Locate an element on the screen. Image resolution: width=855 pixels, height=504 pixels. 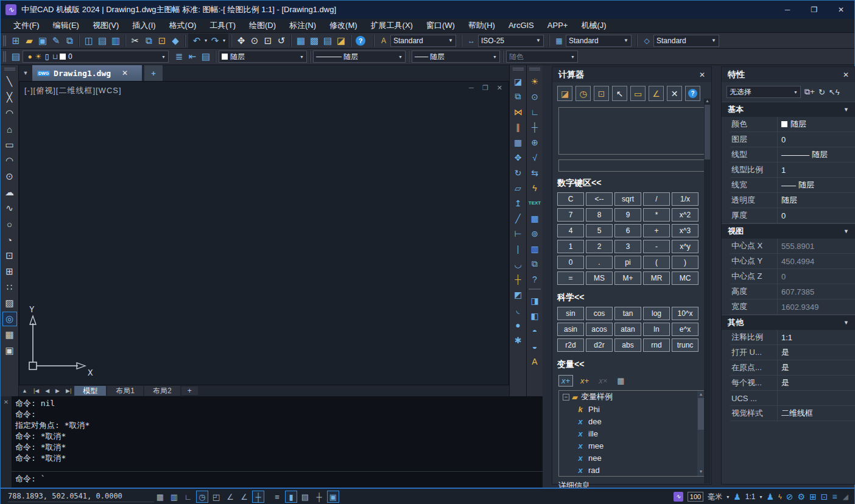
join-button: ┼ is located at coordinates (518, 279).